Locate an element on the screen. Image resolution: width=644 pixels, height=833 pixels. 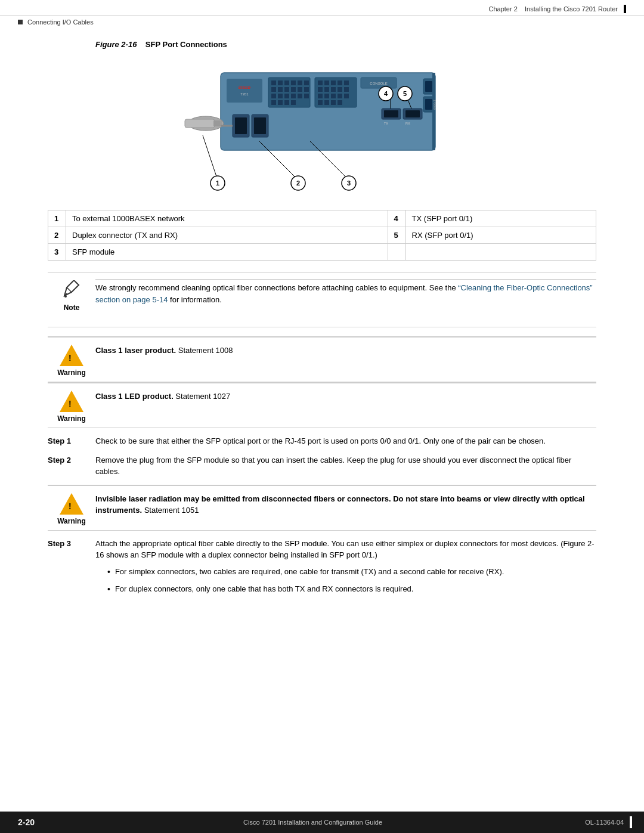
svg-text: RX is located at coordinates (408, 123).